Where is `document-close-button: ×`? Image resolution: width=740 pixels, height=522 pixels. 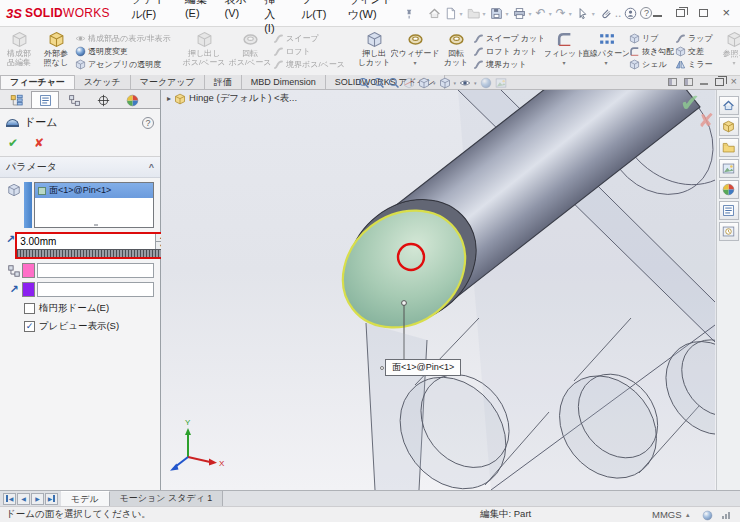
document-close-button: × is located at coordinates (734, 82).